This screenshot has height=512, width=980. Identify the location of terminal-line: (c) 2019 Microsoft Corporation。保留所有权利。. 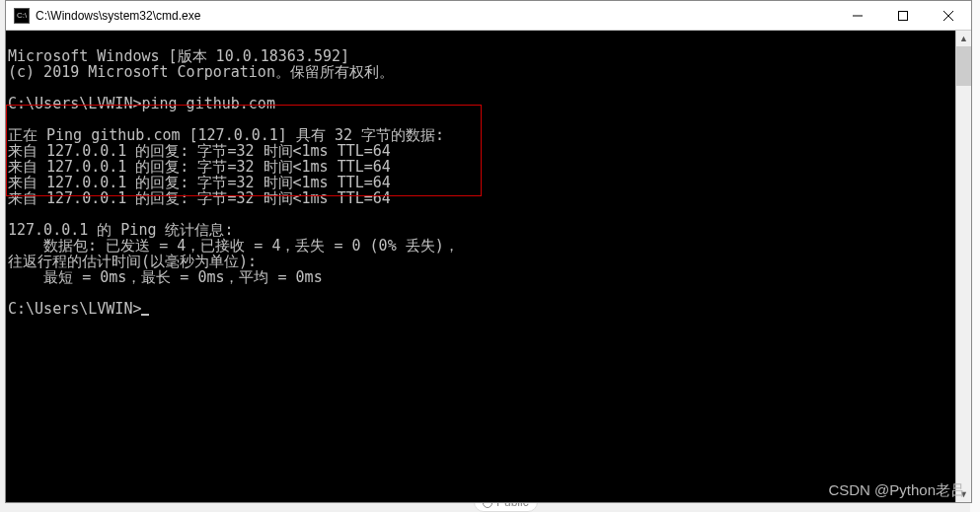
(201, 72).